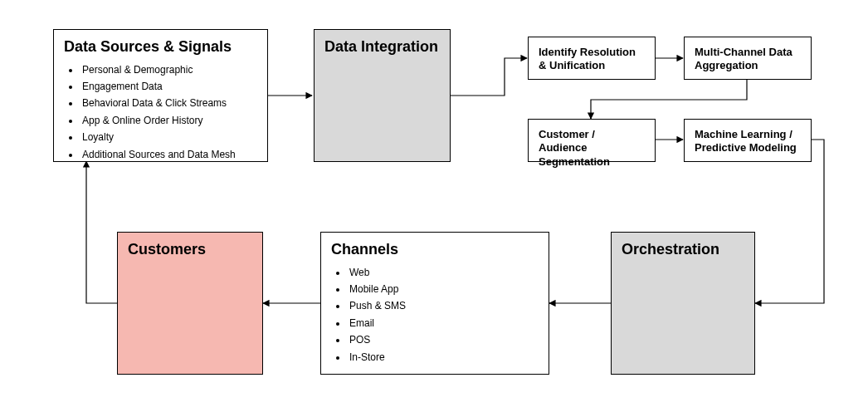  Describe the element at coordinates (435, 250) in the screenshot. I see `title-channels: Channels` at that location.